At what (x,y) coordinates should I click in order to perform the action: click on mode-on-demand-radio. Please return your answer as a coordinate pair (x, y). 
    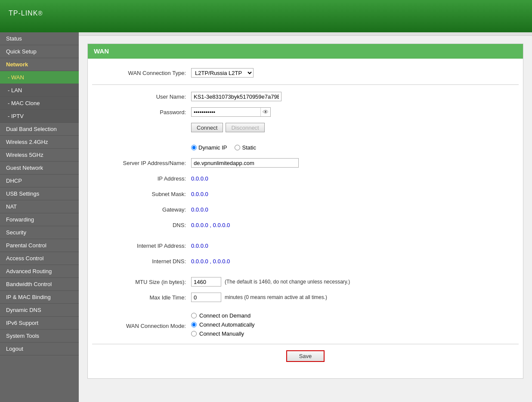
    Looking at the image, I should click on (194, 315).